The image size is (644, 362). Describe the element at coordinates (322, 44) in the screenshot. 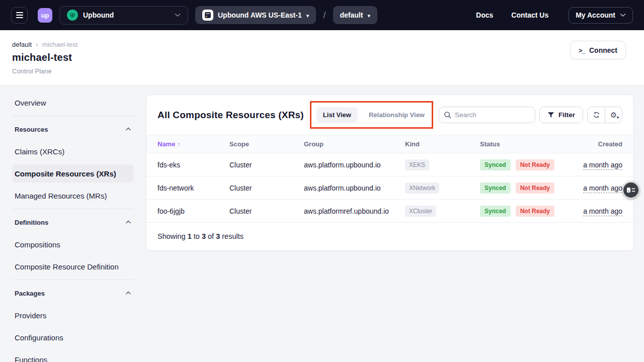

I see `breadcrumb: default michael-test` at that location.